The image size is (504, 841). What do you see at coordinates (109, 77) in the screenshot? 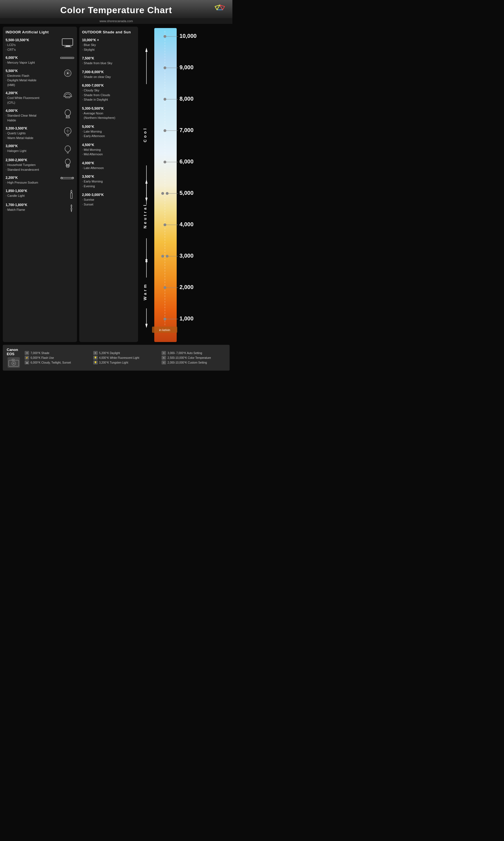
I see `item-description: · Shade on clear Day` at bounding box center [109, 77].